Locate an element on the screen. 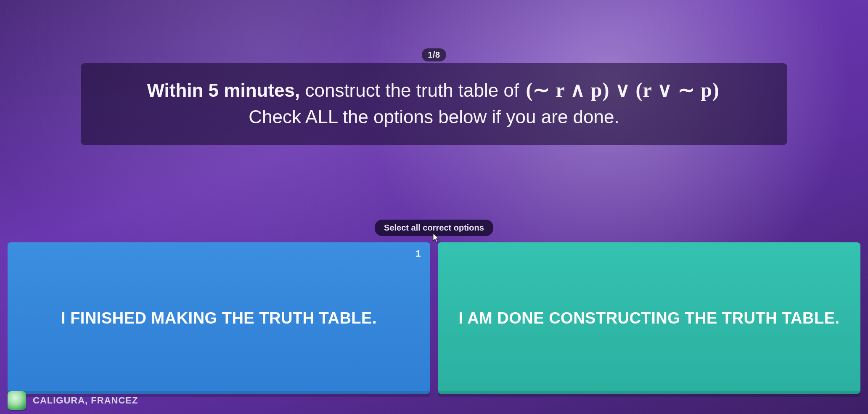 Image resolution: width=868 pixels, height=414 pixels. player-avatar is located at coordinates (17, 401).